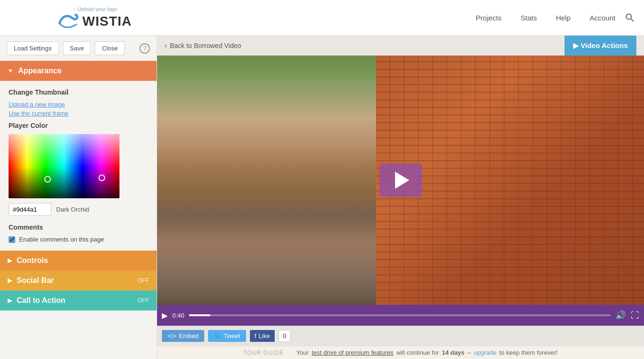 Image resolution: width=644 pixels, height=359 pixels. Describe the element at coordinates (400, 315) in the screenshot. I see `progress-bar` at that location.